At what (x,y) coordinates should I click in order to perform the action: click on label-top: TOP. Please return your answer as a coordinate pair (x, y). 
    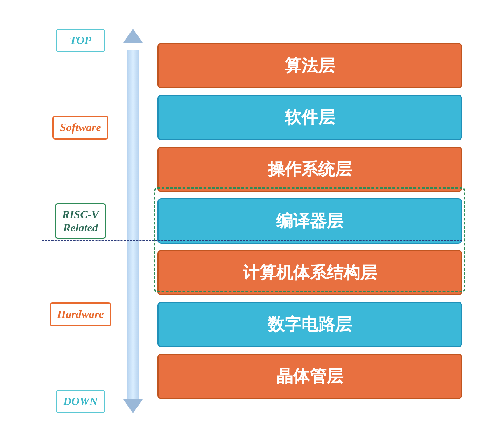
    Looking at the image, I should click on (80, 41).